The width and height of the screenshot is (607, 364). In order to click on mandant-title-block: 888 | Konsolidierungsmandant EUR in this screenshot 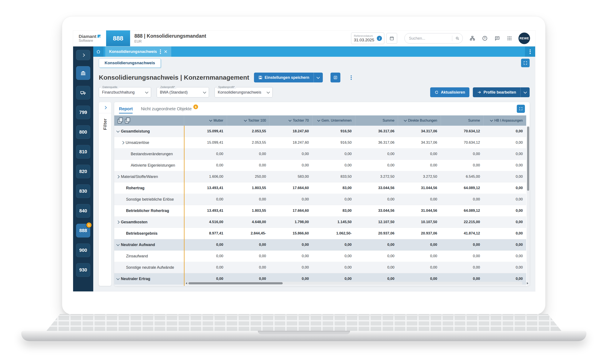, I will do `click(170, 38)`.